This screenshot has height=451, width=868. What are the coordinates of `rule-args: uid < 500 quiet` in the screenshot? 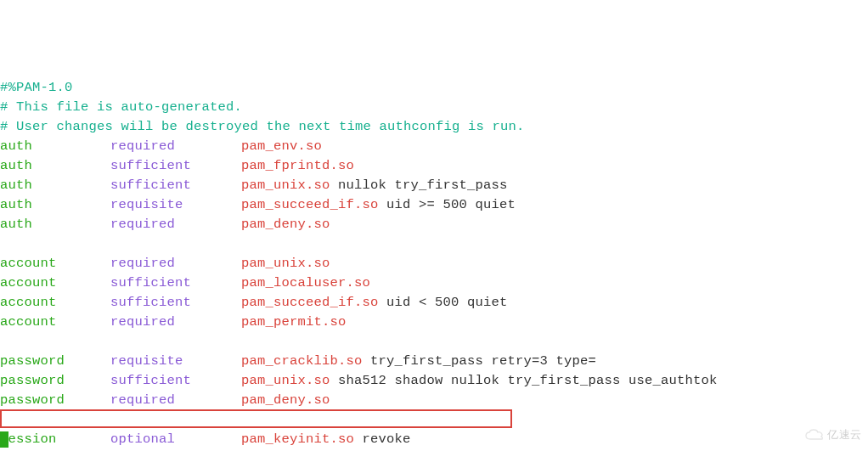 It's located at (443, 302).